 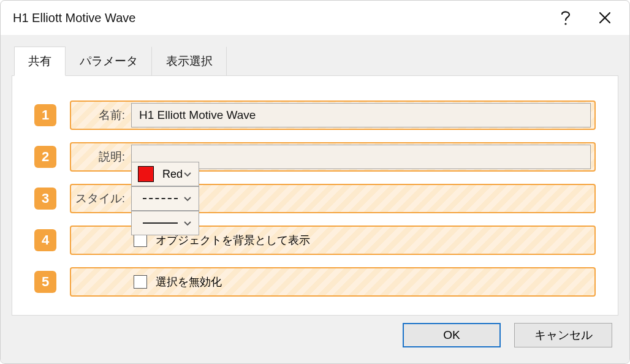 I want to click on close-icon, so click(x=605, y=18).